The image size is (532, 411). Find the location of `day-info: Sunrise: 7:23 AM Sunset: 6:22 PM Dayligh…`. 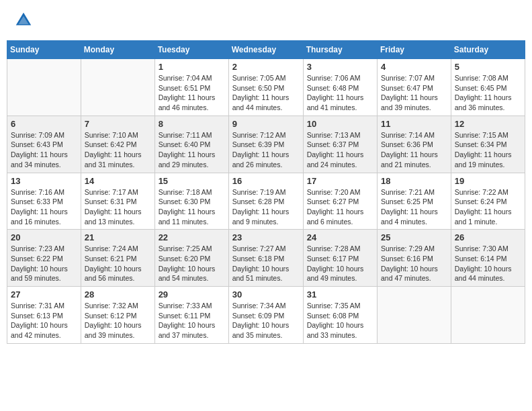

day-info: Sunrise: 7:23 AM Sunset: 6:22 PM Dayligh… is located at coordinates (44, 263).